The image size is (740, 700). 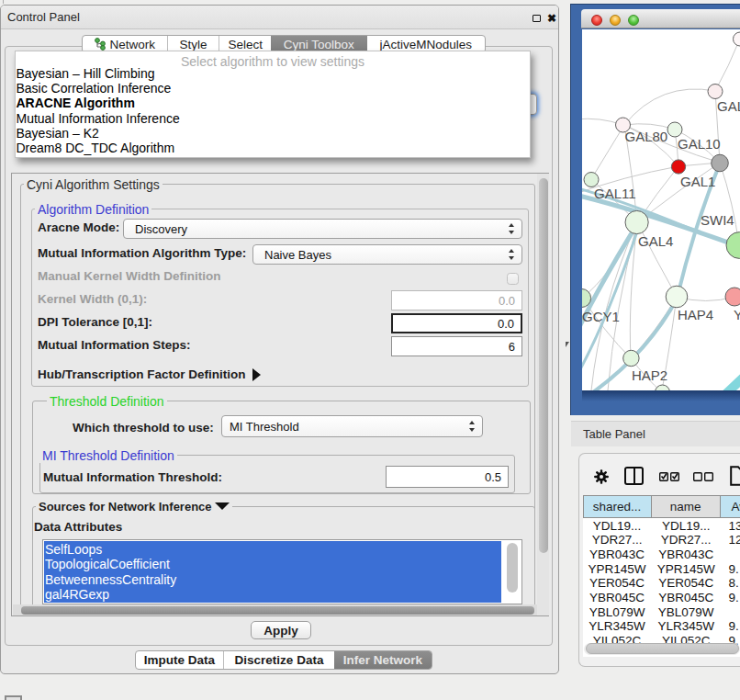 I want to click on svg-text: GAL1, so click(x=698, y=180).